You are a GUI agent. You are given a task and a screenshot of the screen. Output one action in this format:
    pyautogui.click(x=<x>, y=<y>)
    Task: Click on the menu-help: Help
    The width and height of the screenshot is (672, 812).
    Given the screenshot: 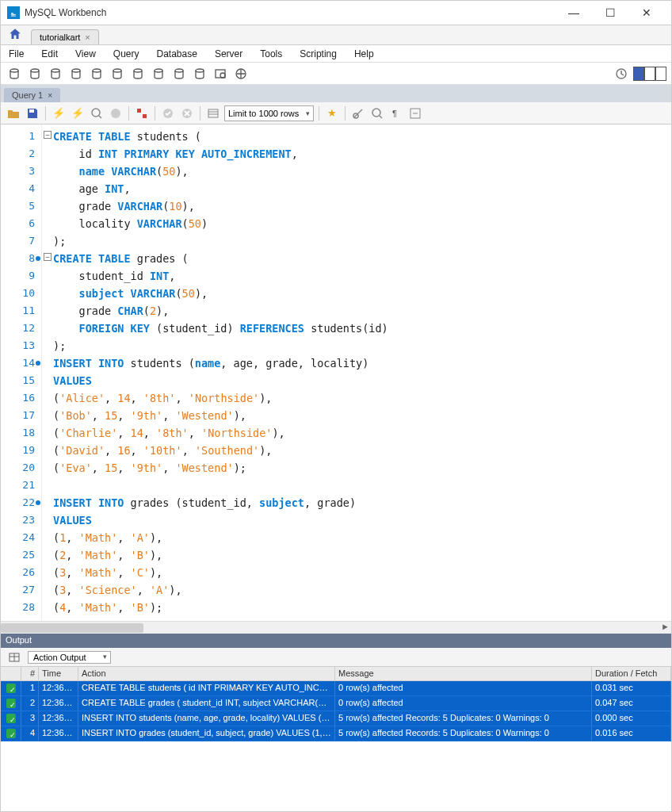 What is the action you would take?
    pyautogui.click(x=365, y=54)
    